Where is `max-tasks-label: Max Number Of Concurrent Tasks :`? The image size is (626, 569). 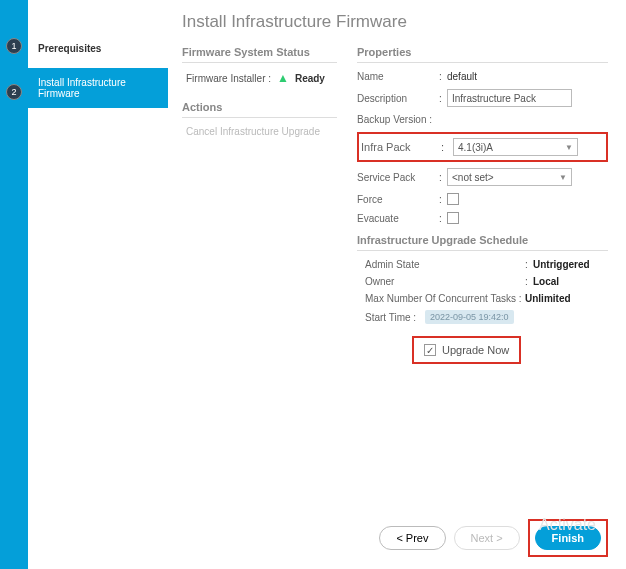
max-tasks-label: Max Number Of Concurrent Tasks : is located at coordinates (445, 298).